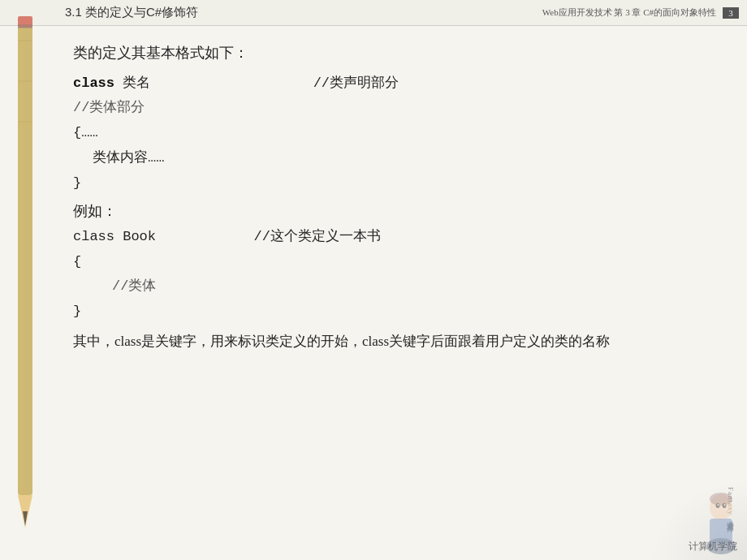 This screenshot has height=560, width=747. Describe the element at coordinates (390, 263) in the screenshot. I see `example-open-brace: {` at that location.